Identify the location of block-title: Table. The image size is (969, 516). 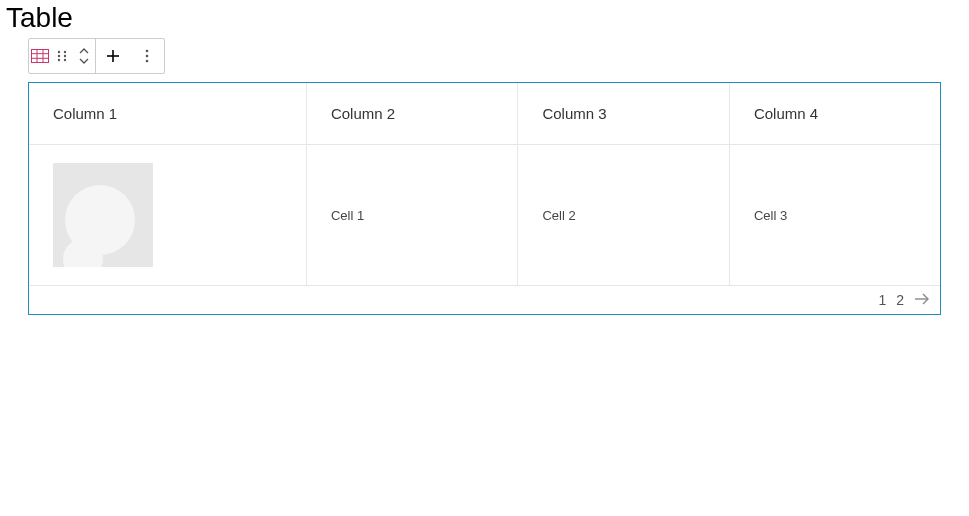
(484, 17).